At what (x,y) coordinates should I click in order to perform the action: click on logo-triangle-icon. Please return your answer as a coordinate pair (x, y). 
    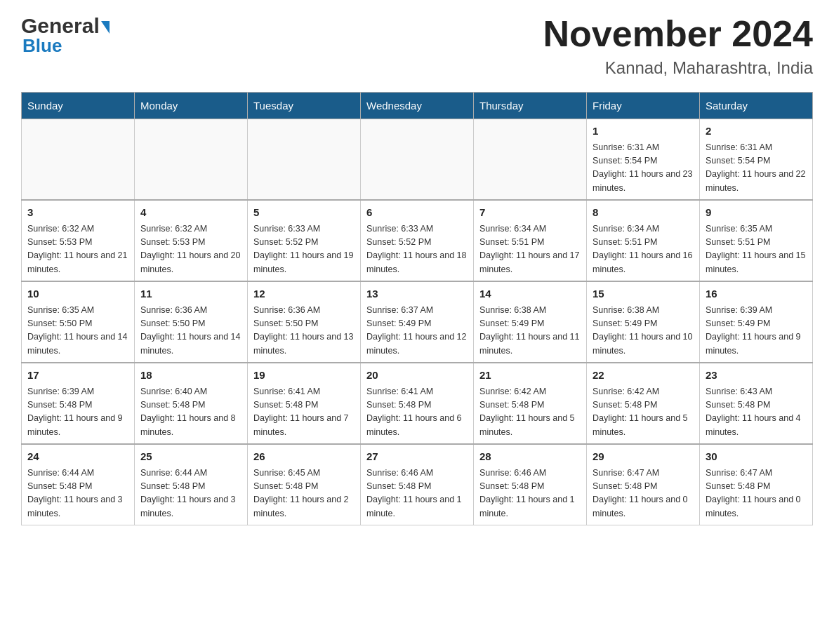
    Looking at the image, I should click on (105, 27).